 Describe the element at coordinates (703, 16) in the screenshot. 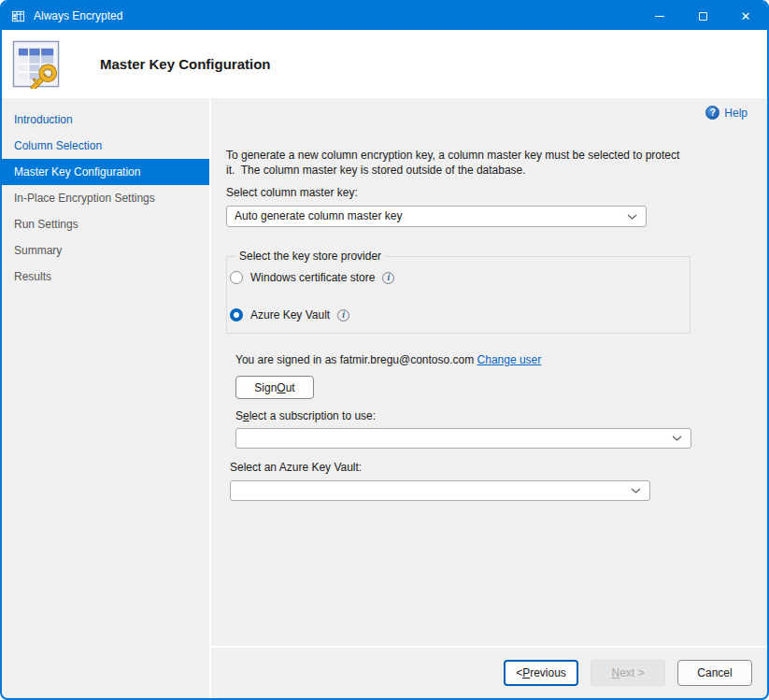

I see `window-controls: ✕` at that location.